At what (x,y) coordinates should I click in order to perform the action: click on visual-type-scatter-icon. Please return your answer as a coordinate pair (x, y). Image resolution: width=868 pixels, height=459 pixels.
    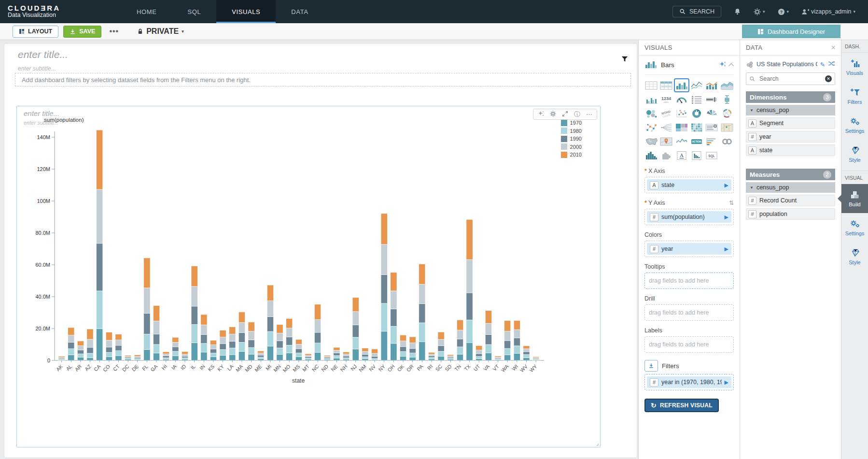
    Looking at the image, I should click on (682, 113).